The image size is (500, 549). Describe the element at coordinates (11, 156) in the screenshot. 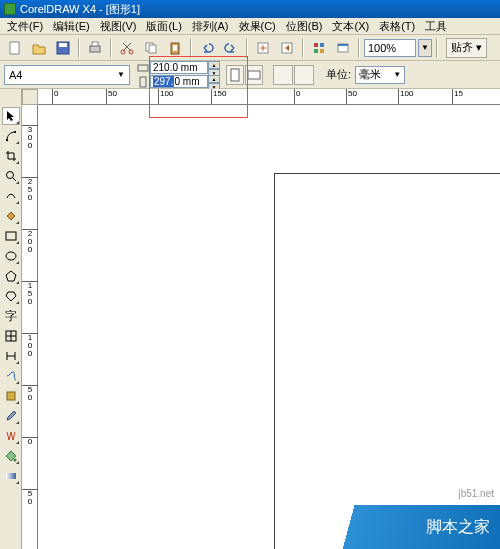

I see `crop-tool` at that location.